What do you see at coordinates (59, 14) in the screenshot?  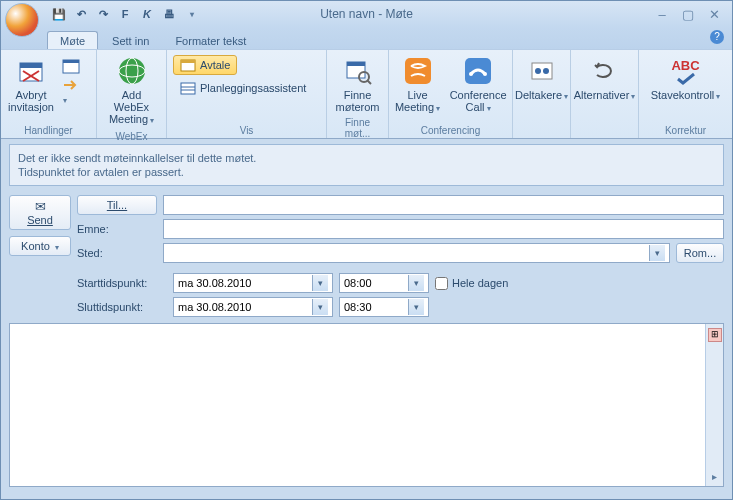 I see `save-icon: 💾` at bounding box center [59, 14].